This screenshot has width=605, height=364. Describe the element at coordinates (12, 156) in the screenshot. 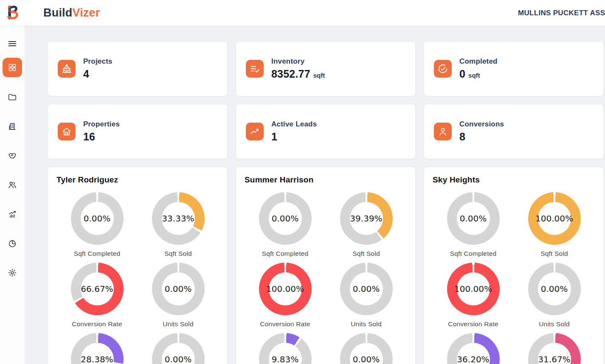

I see `handshake-icon` at that location.